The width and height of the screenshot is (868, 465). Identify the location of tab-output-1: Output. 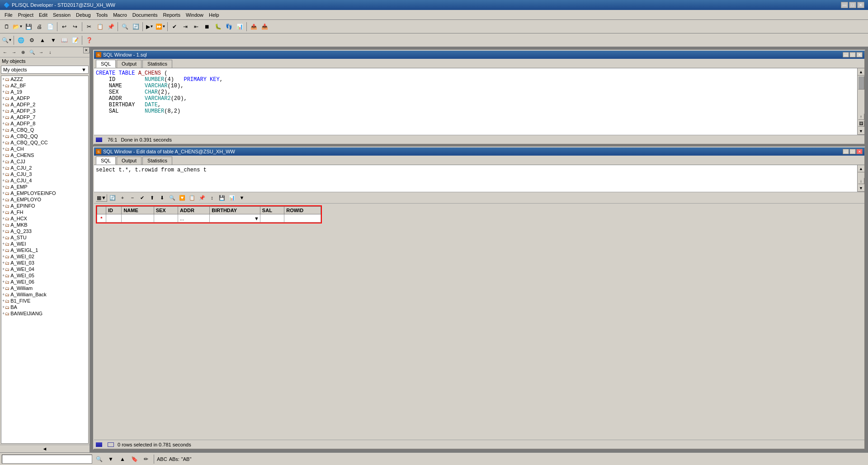
(129, 64).